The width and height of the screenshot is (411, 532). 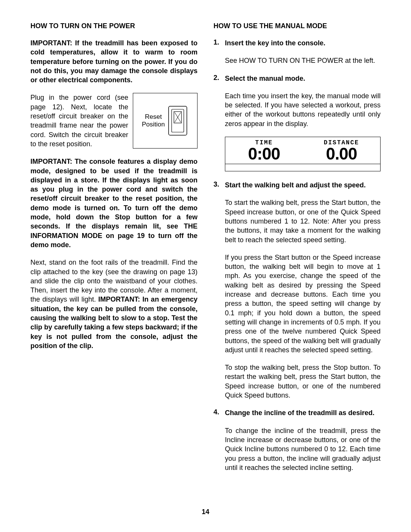 I want to click on reset-figure-row: Plug in the power cord (see page 12). Ne…, so click(x=114, y=121).